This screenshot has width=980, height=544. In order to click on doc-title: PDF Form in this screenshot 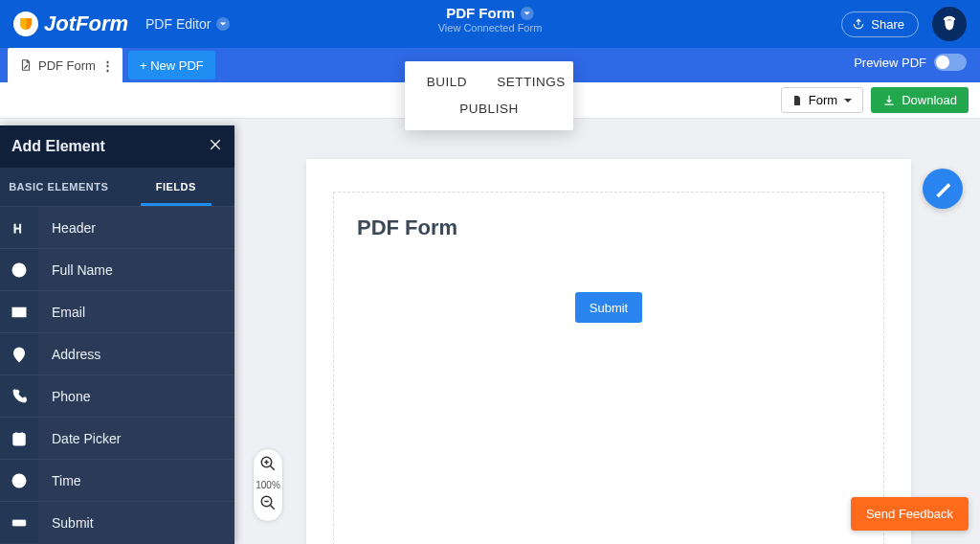, I will do `click(480, 13)`.